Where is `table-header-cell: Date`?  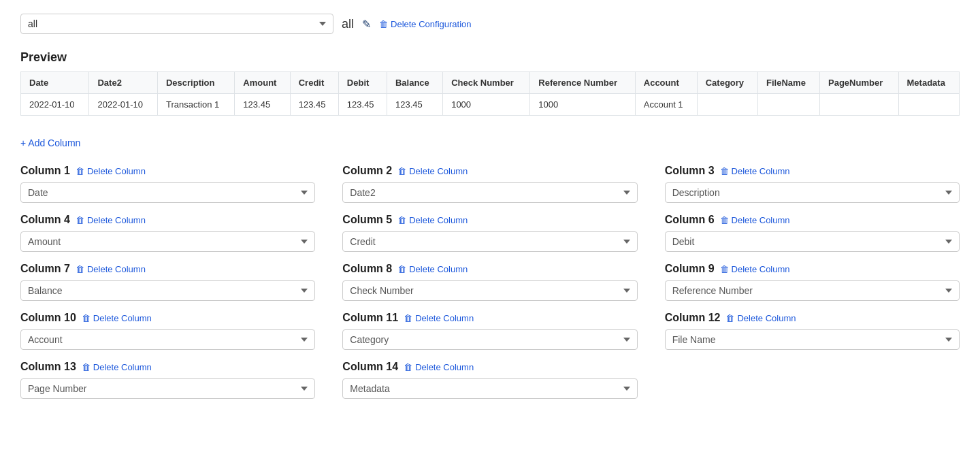
table-header-cell: Date is located at coordinates (55, 83).